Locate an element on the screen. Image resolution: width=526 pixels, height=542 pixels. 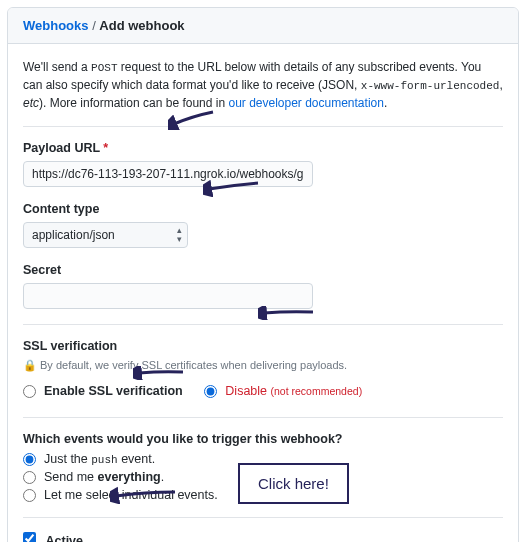
intro-encoded: x-www-form-urlencoded is located at coordinates (430, 86).